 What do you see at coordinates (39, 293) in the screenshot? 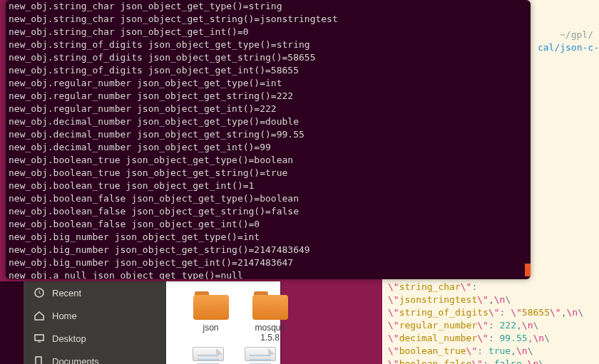
I see `clock-icon` at bounding box center [39, 293].